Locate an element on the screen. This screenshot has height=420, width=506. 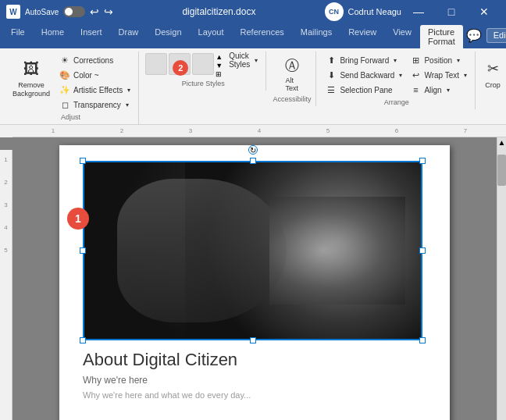
selection-pane-button: ☰ Selection Pane is located at coordinates (364, 90).